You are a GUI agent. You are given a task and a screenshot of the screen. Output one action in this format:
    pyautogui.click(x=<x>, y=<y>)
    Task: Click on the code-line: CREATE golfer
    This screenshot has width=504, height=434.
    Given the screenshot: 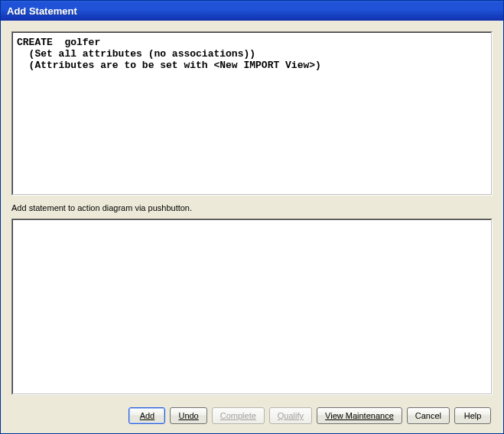 What is the action you would take?
    pyautogui.click(x=58, y=43)
    